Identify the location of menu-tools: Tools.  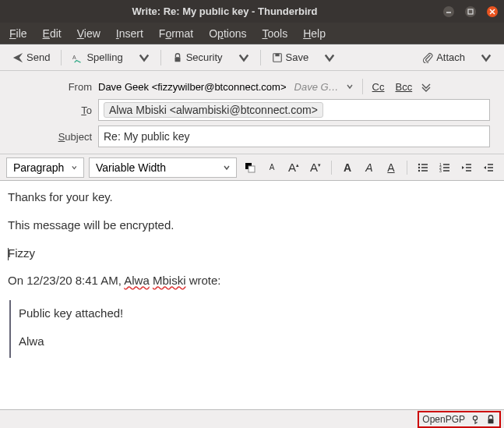
(274, 34).